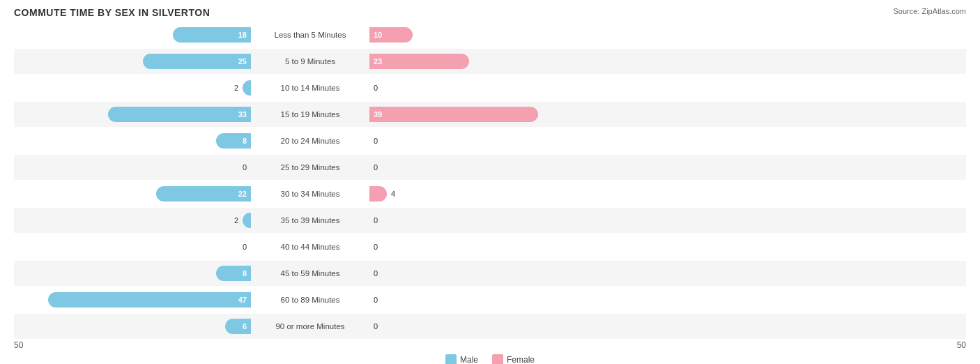 The image size is (980, 364). Describe the element at coordinates (310, 247) in the screenshot. I see `row-label: 40 to 44 Minutes` at that location.